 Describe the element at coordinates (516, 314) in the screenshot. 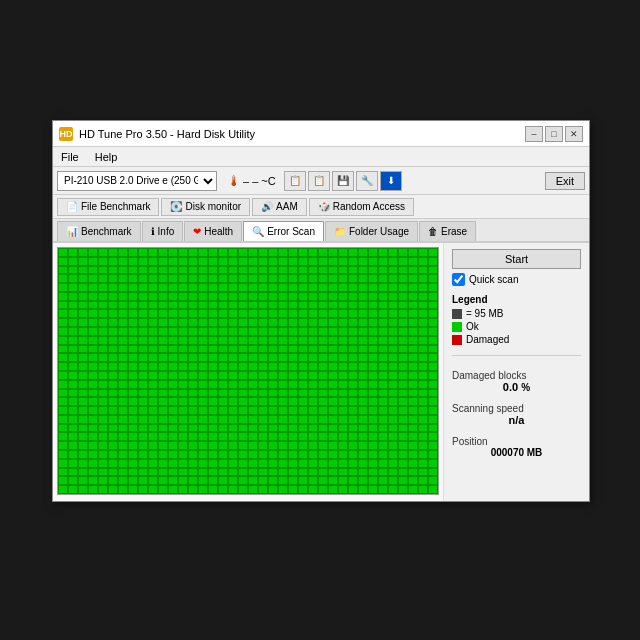

I see `legend-item-size: = 95 MB` at that location.